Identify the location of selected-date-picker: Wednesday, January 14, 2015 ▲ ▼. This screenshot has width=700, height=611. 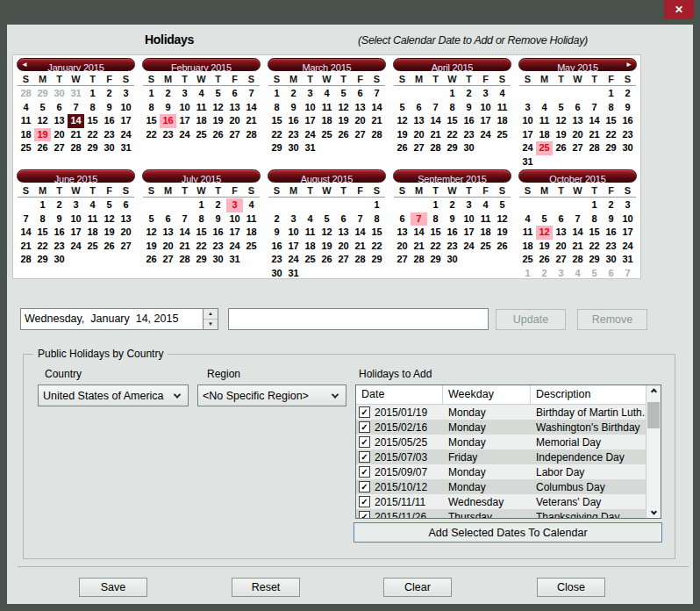
(119, 320).